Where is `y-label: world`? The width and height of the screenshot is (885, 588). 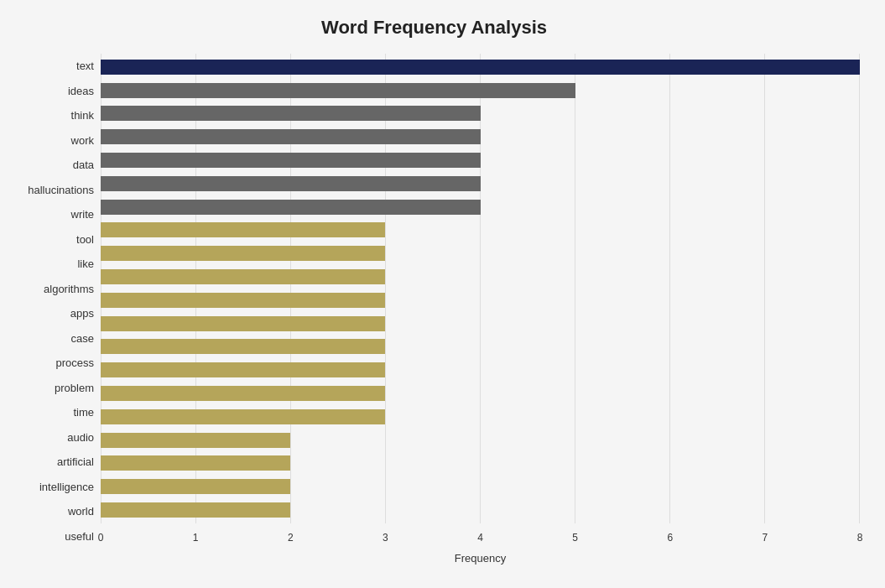 y-label: world is located at coordinates (51, 512).